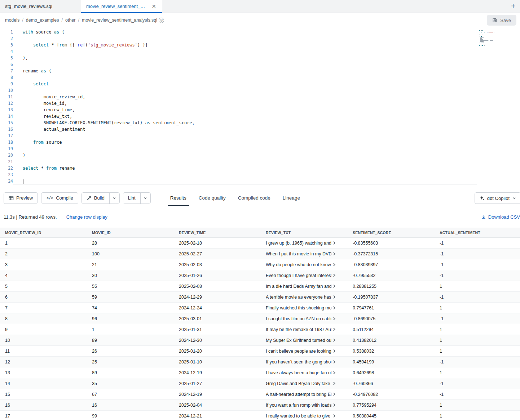 This screenshot has width=520, height=420. What do you see at coordinates (6, 90) in the screenshot?
I see `line-number: 10` at bounding box center [6, 90].